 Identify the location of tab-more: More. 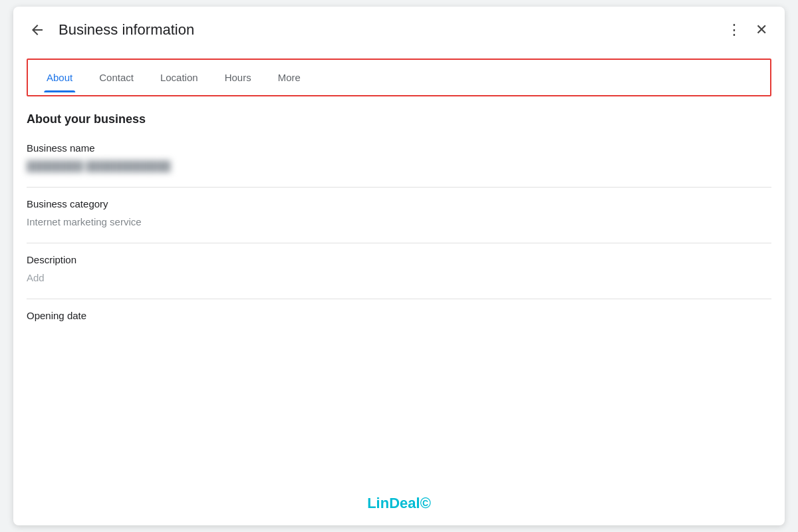
(289, 77).